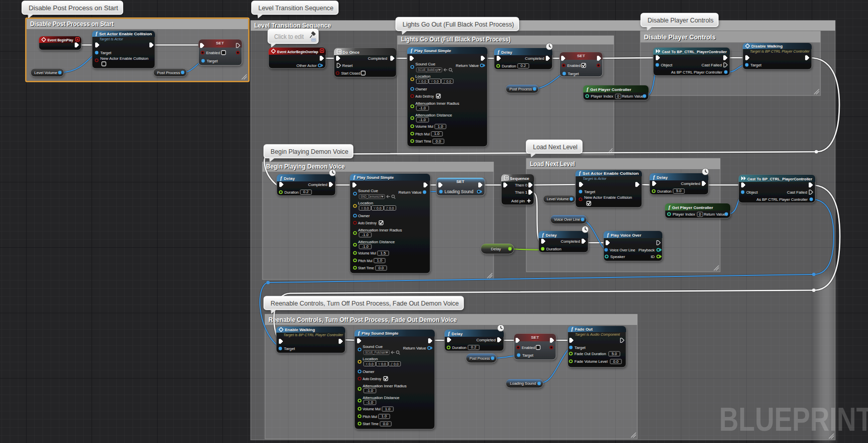  I want to click on svg-text: Click to edit, so click(289, 37).